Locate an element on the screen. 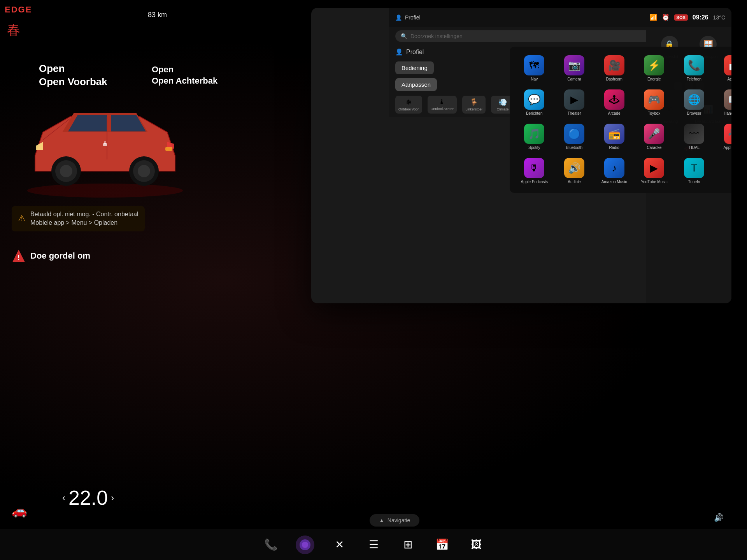 This screenshot has height=560, width=747. seatbelt-warning: ! Doe gordel om is located at coordinates (51, 256).